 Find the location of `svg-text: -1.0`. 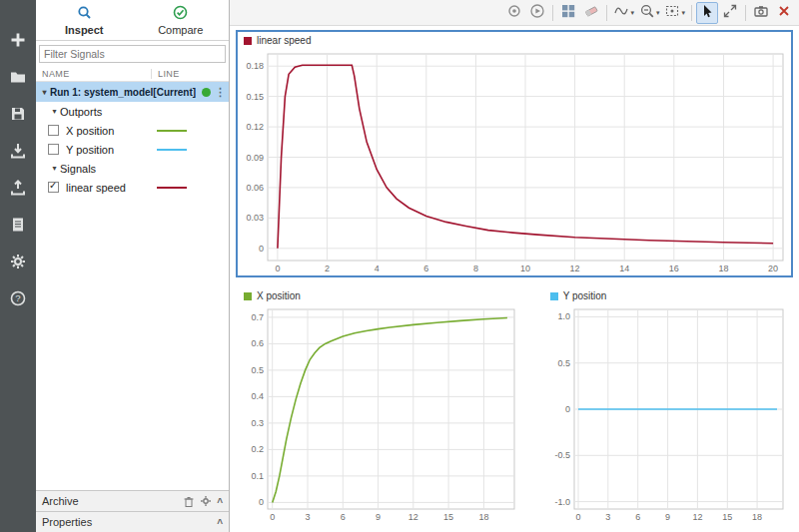

svg-text: -1.0 is located at coordinates (562, 502).